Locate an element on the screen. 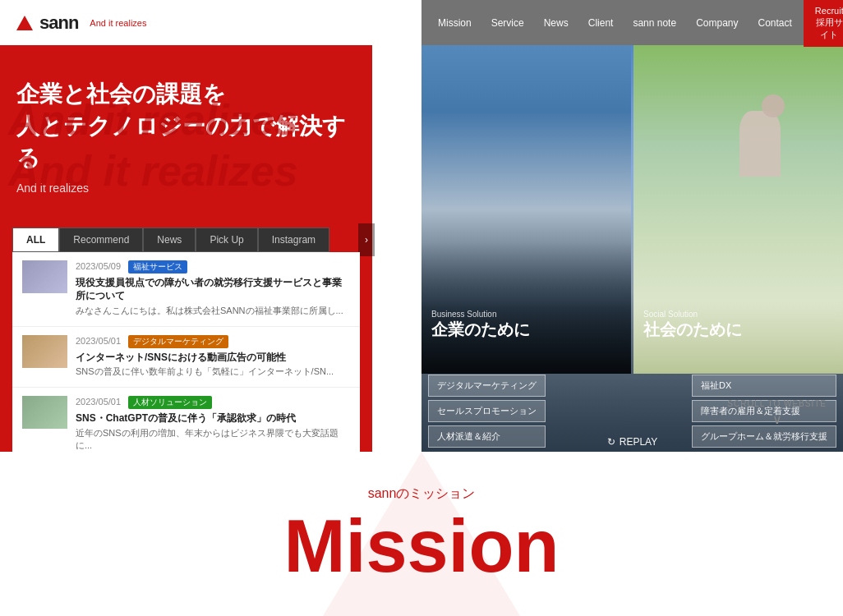  service-tag-welfare-dx: 福祉DX is located at coordinates (764, 386).